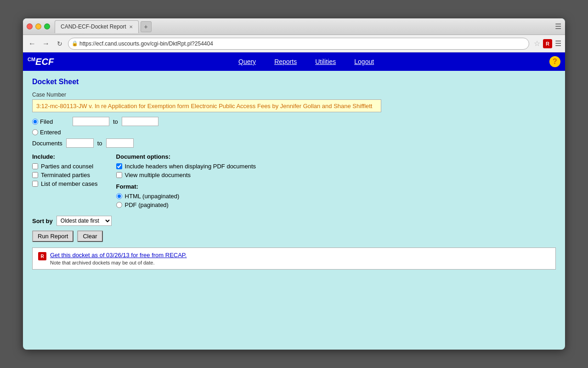  I want to click on window-controls, so click(39, 27).